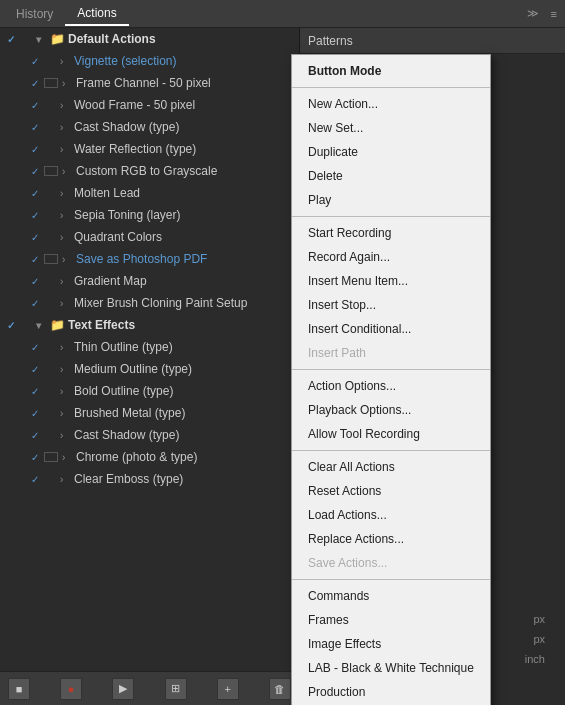 The height and width of the screenshot is (705, 565). Describe the element at coordinates (542, 14) in the screenshot. I see `top-bar-icons: ≫ ≡` at that location.